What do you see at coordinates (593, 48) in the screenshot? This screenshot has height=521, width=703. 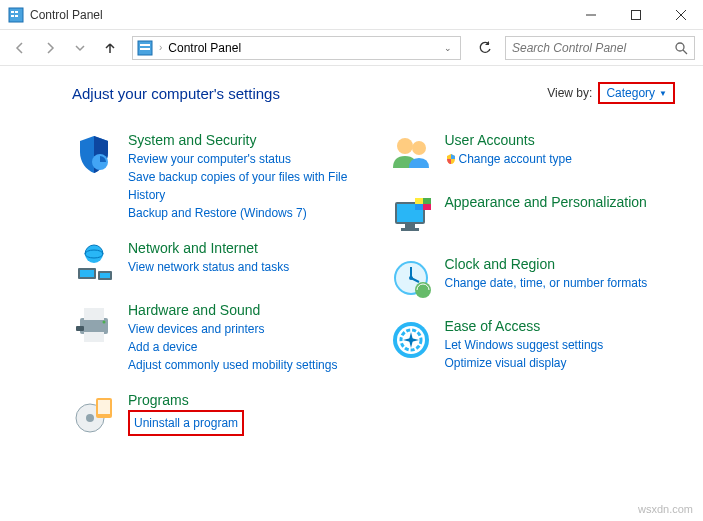 I see `search-input` at bounding box center [593, 48].